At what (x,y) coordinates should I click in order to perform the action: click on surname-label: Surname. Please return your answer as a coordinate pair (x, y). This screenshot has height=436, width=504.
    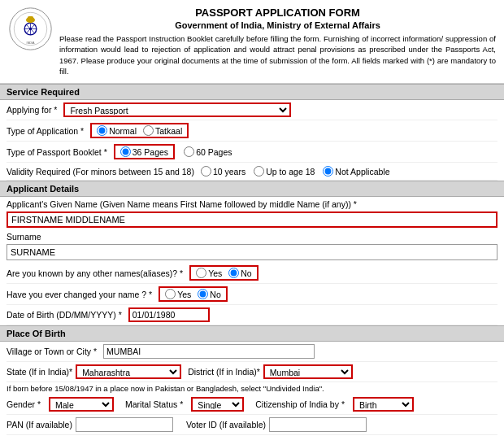
    Looking at the image, I should click on (24, 237).